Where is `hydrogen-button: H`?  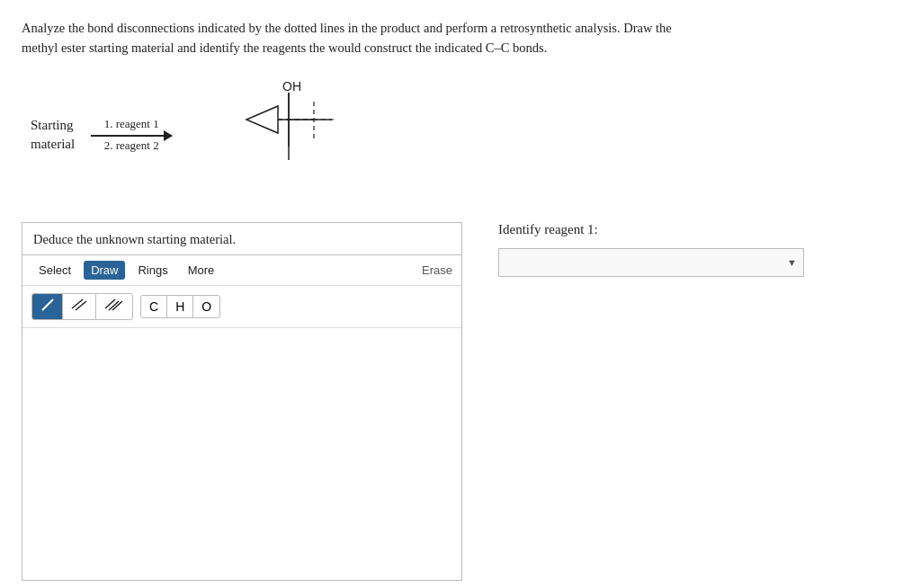 hydrogen-button: H is located at coordinates (180, 307).